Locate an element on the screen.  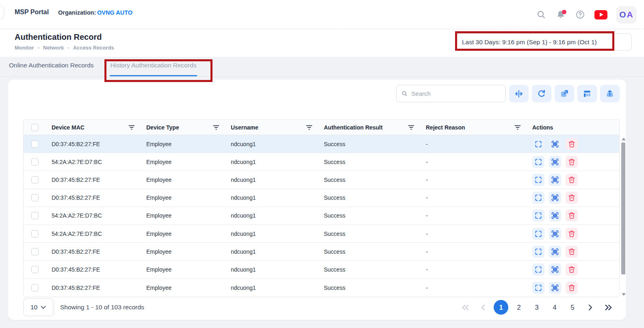
column-resize-button is located at coordinates (519, 93).